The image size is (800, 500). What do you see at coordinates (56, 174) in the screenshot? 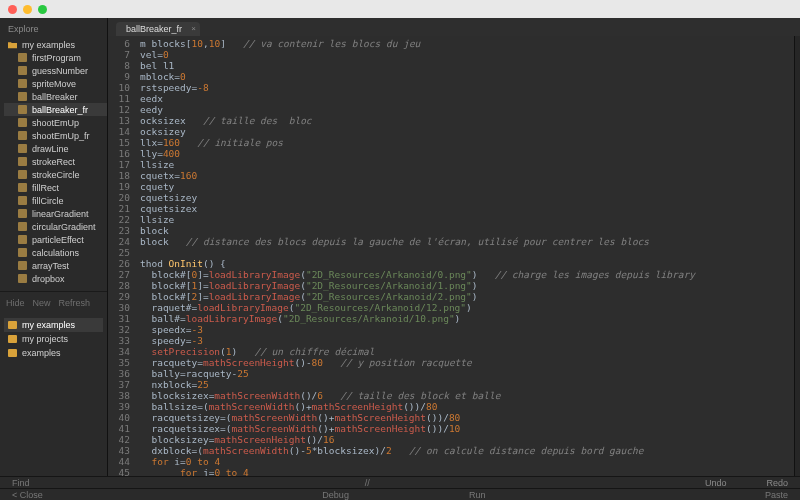
I see `file-item: strokeCircle` at bounding box center [56, 174].